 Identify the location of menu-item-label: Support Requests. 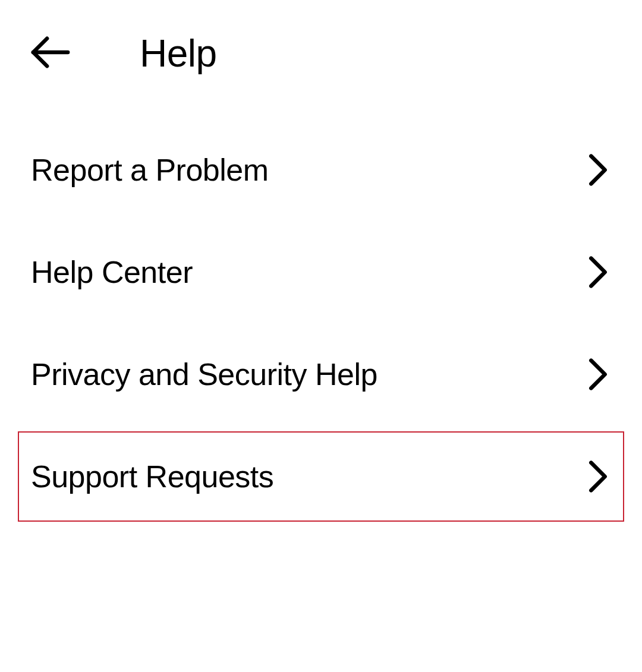
(152, 477).